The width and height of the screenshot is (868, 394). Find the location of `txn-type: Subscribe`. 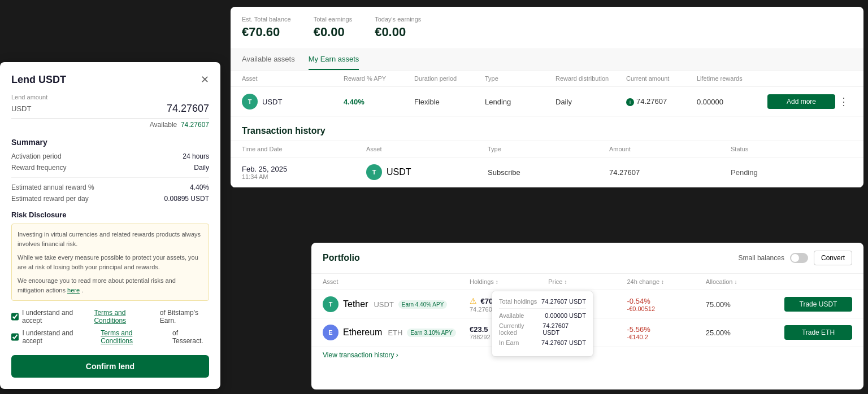

txn-type: Subscribe is located at coordinates (548, 173).